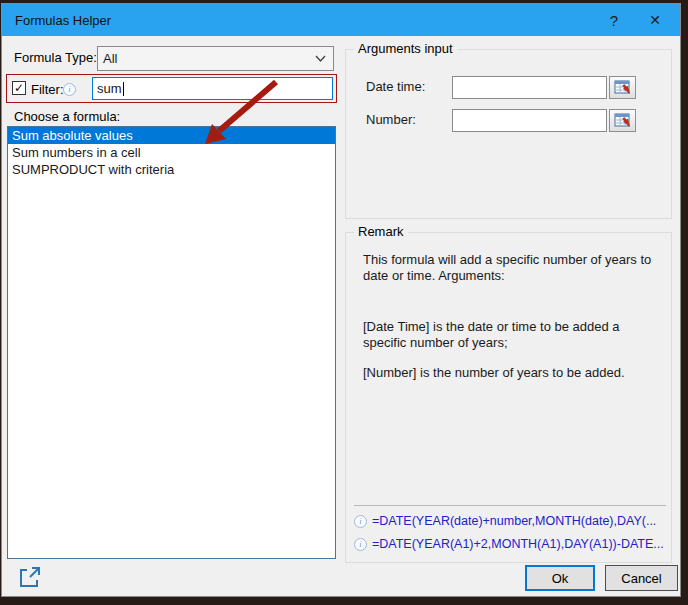 This screenshot has width=688, height=605. Describe the element at coordinates (509, 544) in the screenshot. I see `formula-example-row: i =DATE(YEAR(A1)+2,MONTH(A1),DAY(A1))-DA…` at that location.